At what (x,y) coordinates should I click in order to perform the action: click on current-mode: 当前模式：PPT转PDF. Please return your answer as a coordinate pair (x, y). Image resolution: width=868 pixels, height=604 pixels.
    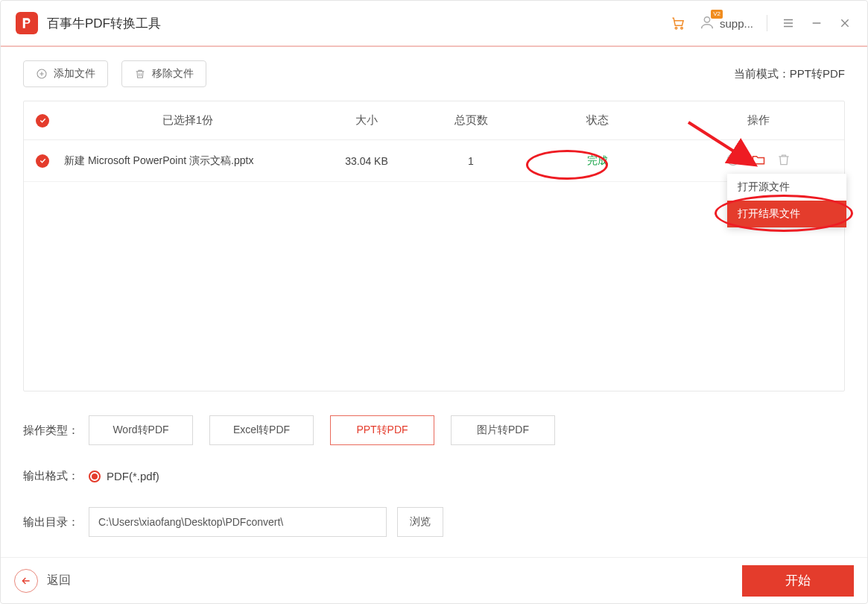
    Looking at the image, I should click on (790, 75).